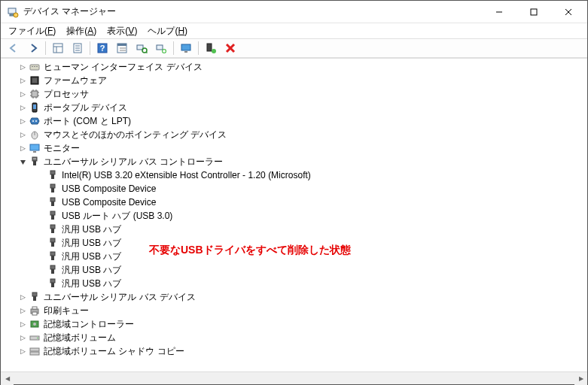 The height and width of the screenshot is (385, 588). Describe the element at coordinates (89, 324) in the screenshot. I see `tree-label: 記憶域コントローラー` at that location.